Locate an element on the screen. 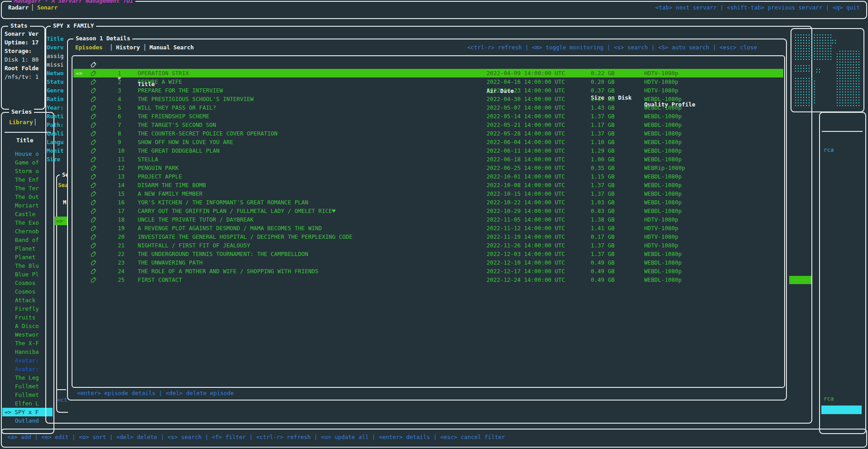  tab-library: Library is located at coordinates (21, 122).